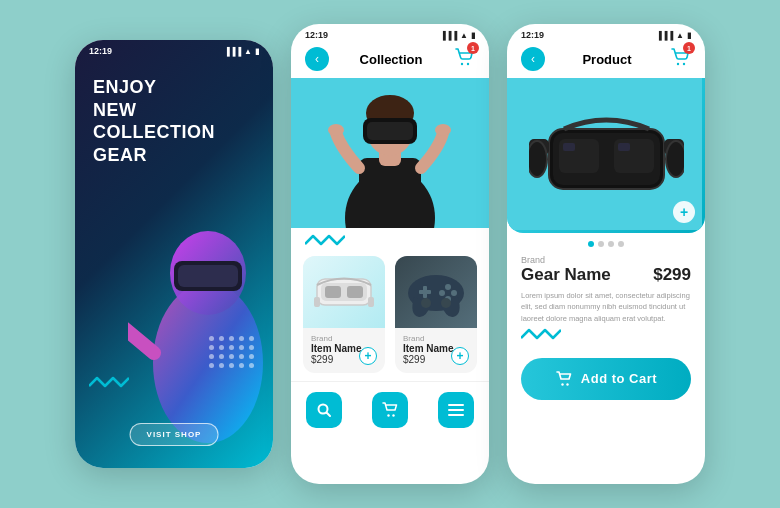 This screenshot has width=780, height=508. I want to click on visit-shop-button: VISIT SHOP, so click(174, 434).